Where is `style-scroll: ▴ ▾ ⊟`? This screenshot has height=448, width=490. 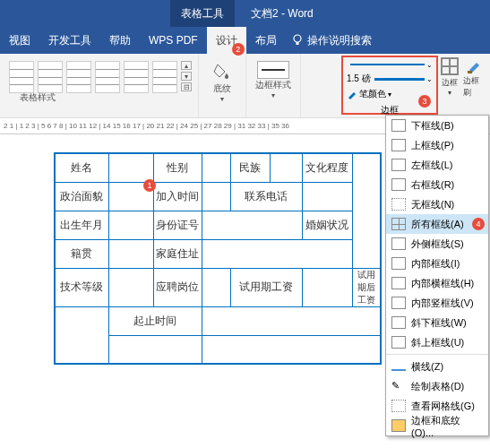 style-scroll: ▴ ▾ ⊟ is located at coordinates (186, 77).